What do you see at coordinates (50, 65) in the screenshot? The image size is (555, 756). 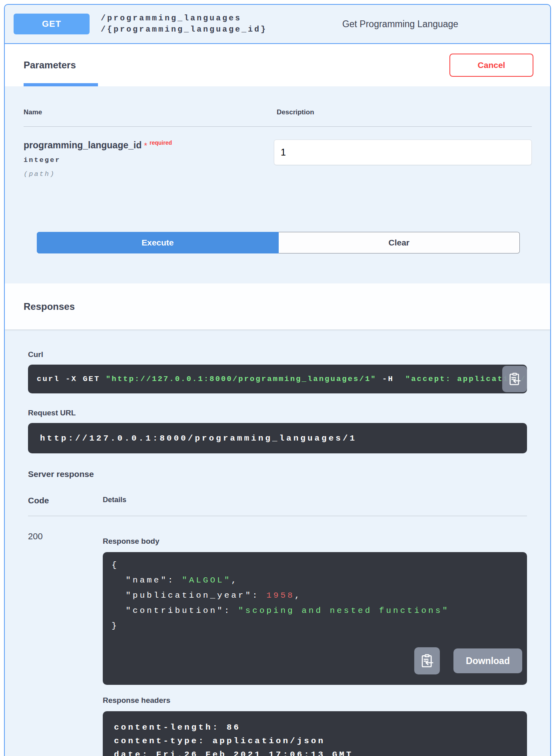 I see `parameters-title: Parameters` at bounding box center [50, 65].